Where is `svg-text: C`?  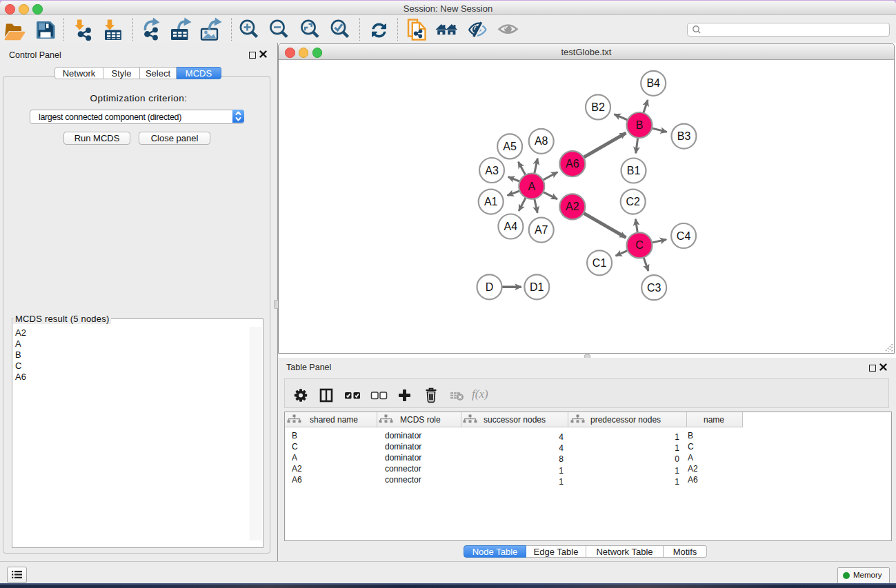
svg-text: C is located at coordinates (639, 245).